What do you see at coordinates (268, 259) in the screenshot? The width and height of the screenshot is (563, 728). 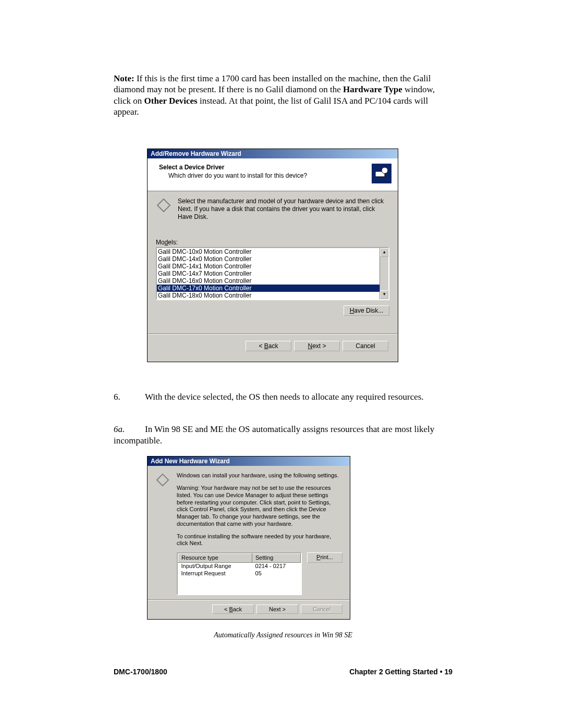 I see `list-item: Galil DMC-14x0 Motion Controller` at bounding box center [268, 259].